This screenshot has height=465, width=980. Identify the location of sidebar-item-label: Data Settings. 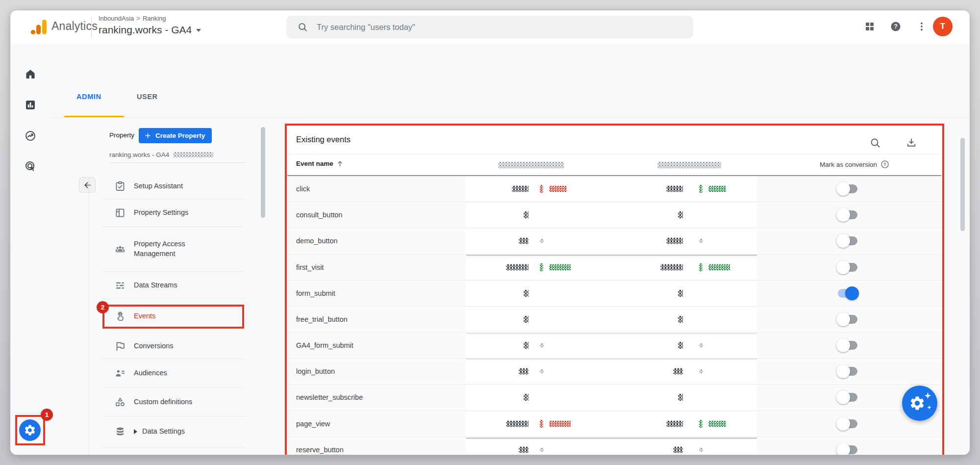
(164, 432).